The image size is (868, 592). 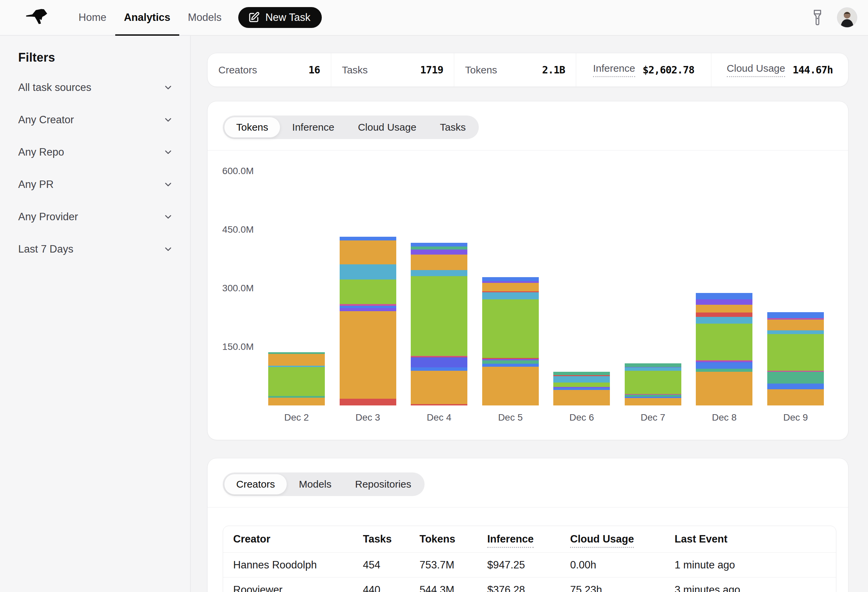 What do you see at coordinates (453, 127) in the screenshot?
I see `chart-tab-tasks: Tasks` at bounding box center [453, 127].